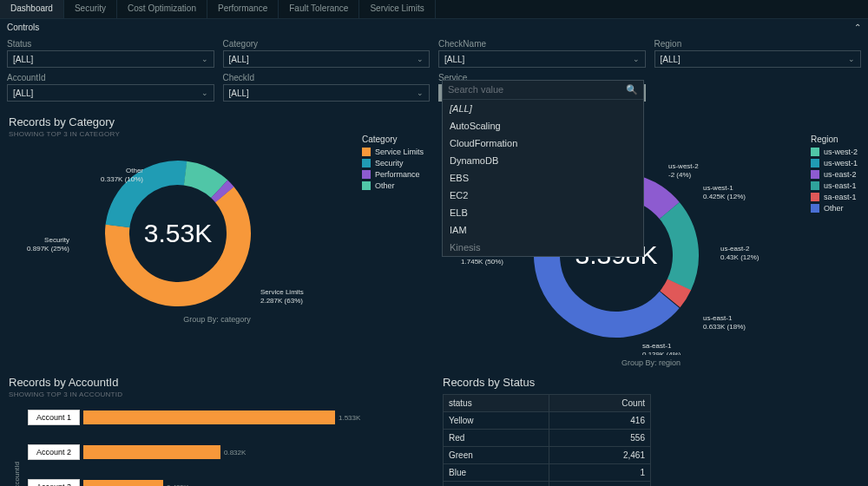 The image size is (868, 486). I want to click on filter-status: Status [ALL]⌄, so click(111, 54).